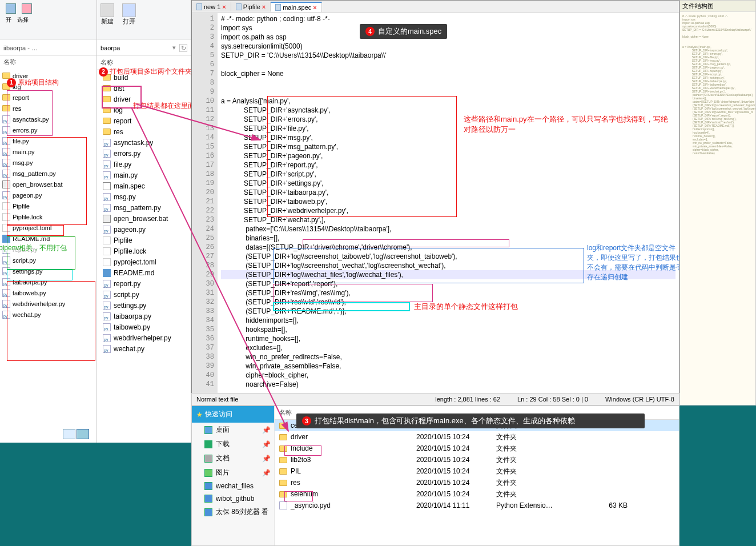 The width and height of the screenshot is (756, 546). Describe the element at coordinates (107, 219) in the screenshot. I see `bat-icon` at that location.